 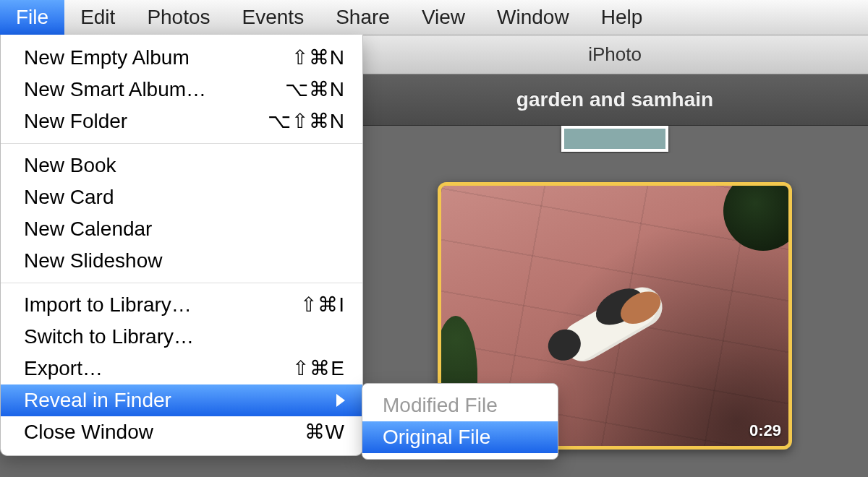 What do you see at coordinates (88, 432) in the screenshot?
I see `menu-item-label: Close Window` at bounding box center [88, 432].